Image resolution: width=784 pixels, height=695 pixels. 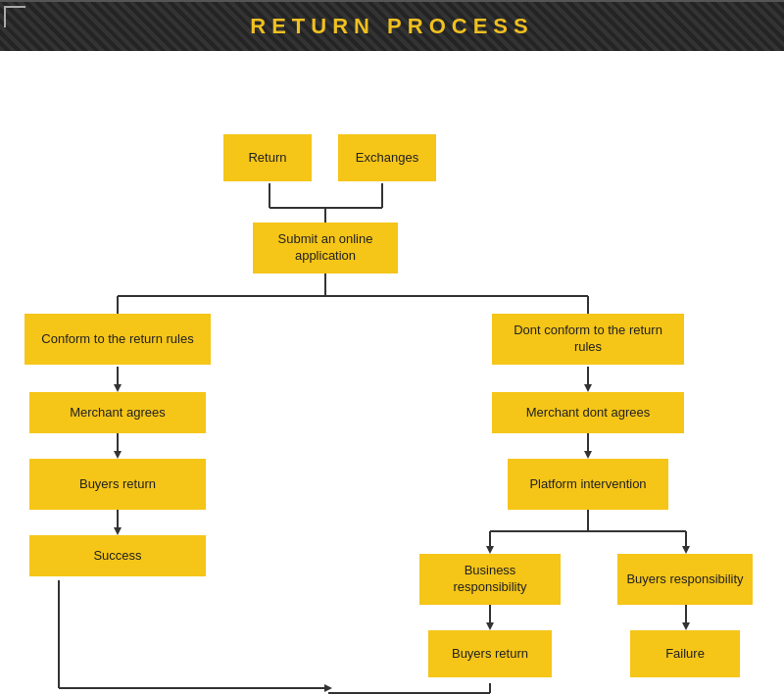 What do you see at coordinates (392, 25) in the screenshot?
I see `header: RETURN PROCESS` at bounding box center [392, 25].